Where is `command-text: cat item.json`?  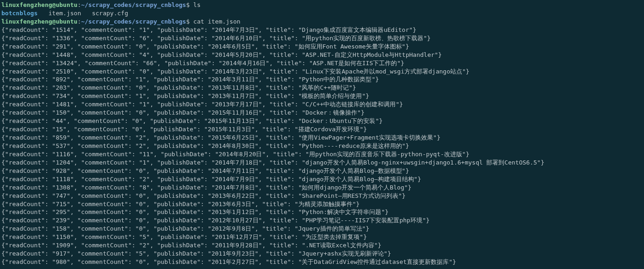 command-text: cat item.json is located at coordinates (217, 21).